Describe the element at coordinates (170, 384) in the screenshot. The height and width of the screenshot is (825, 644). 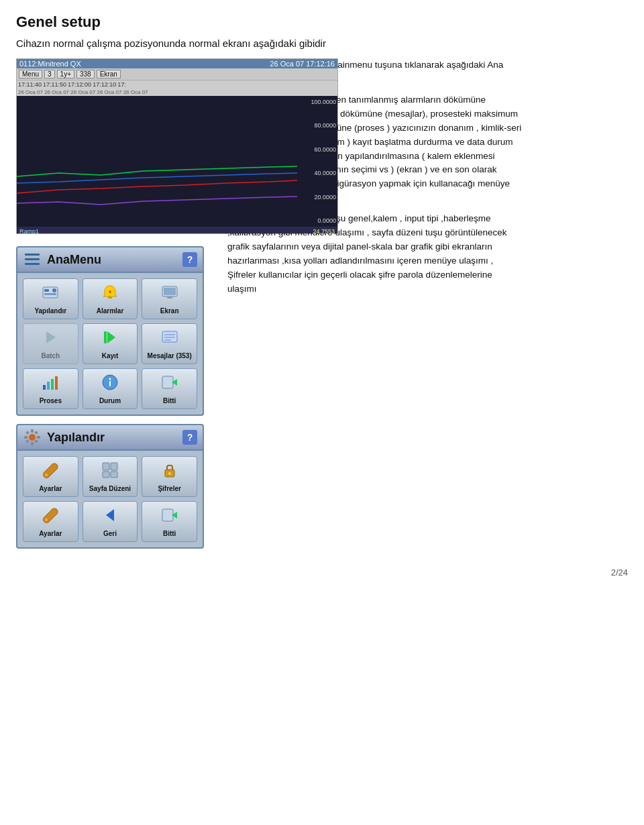
I see `done-icon` at that location.